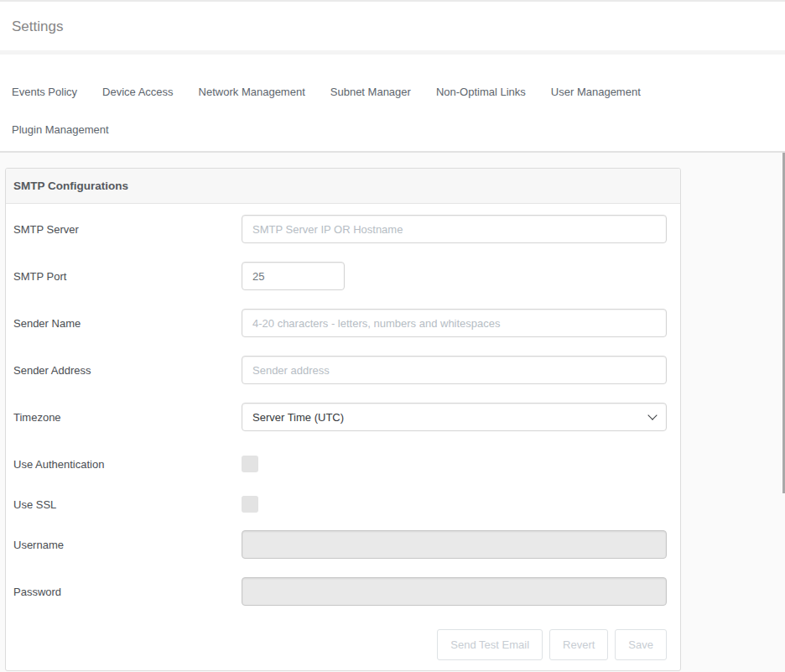  What do you see at coordinates (341, 644) in the screenshot?
I see `panel-actions: Send Test Email Revert Save` at bounding box center [341, 644].